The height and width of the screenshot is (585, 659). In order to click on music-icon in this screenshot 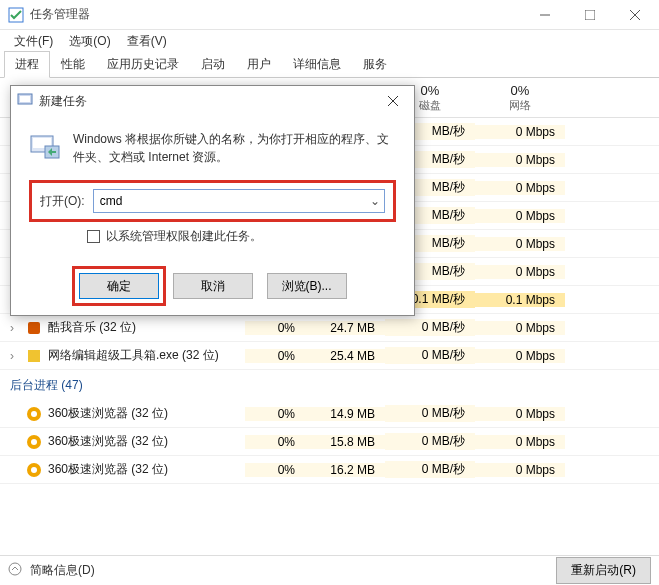, I will do `click(34, 328)`.